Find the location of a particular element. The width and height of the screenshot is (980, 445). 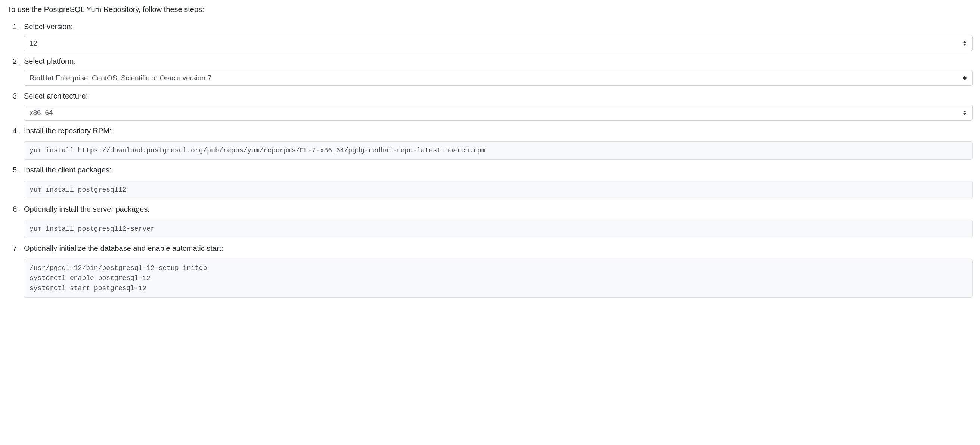

code-block-initdb: /usr/pgsql-12/bin/postgresql-12-setup in… is located at coordinates (498, 278).